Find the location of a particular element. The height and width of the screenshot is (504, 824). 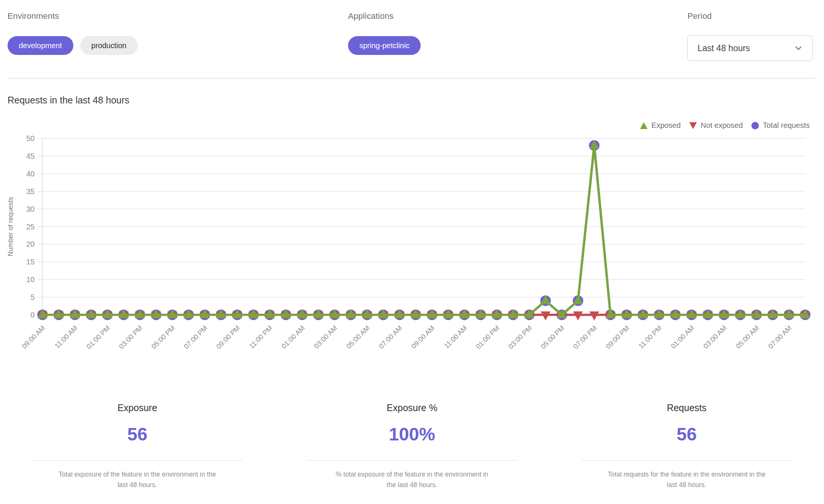

card-description: Total exposure of the feature in the env… is located at coordinates (137, 480).